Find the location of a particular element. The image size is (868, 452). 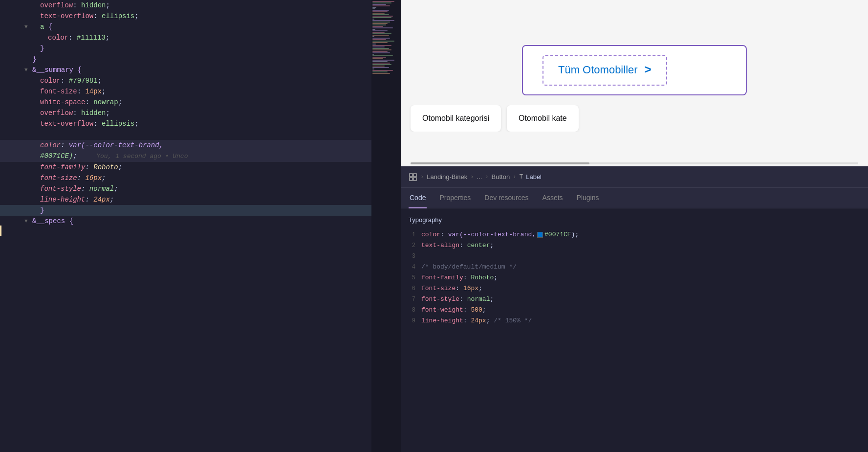

code-line-highlighted: color: var(--color-text-brand, is located at coordinates (186, 145).